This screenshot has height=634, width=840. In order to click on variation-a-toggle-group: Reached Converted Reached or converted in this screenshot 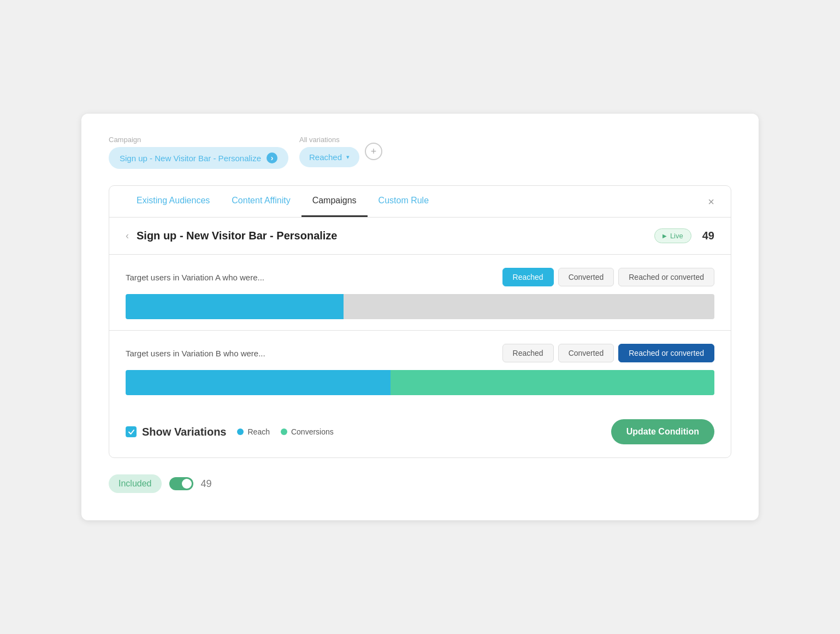, I will do `click(608, 277)`.